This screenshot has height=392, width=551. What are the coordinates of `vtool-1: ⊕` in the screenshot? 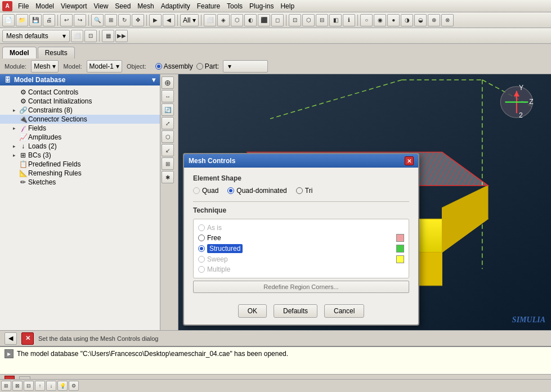 It's located at (168, 83).